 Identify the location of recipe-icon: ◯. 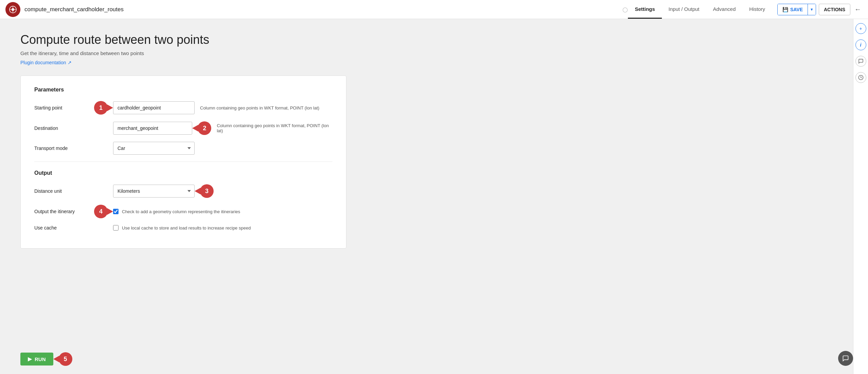
(625, 10).